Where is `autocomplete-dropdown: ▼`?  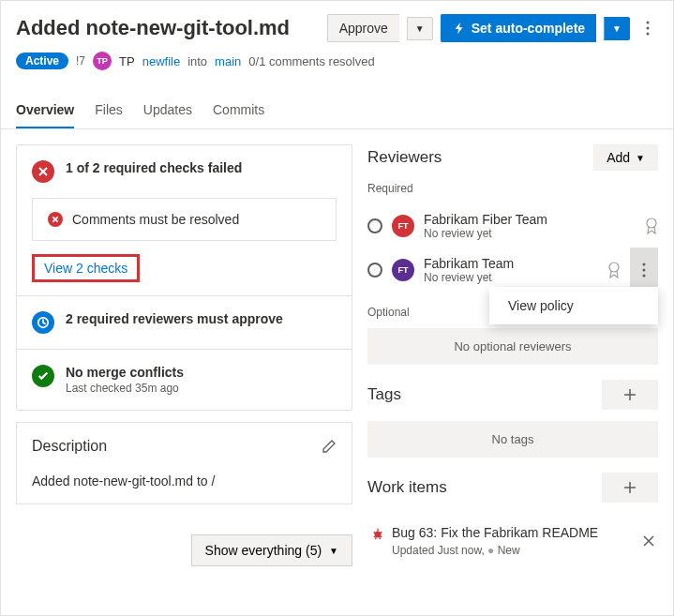
autocomplete-dropdown: ▼ is located at coordinates (617, 28).